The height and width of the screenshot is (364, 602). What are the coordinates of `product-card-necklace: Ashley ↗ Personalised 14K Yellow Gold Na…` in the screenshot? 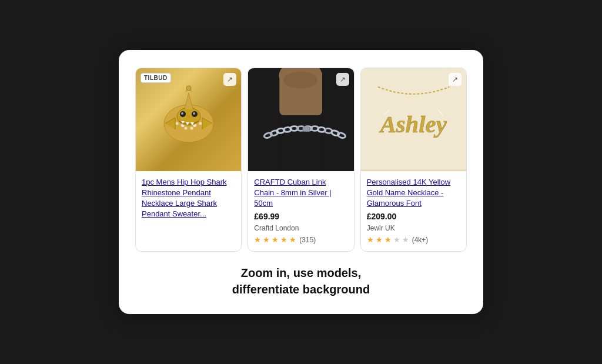 It's located at (414, 160).